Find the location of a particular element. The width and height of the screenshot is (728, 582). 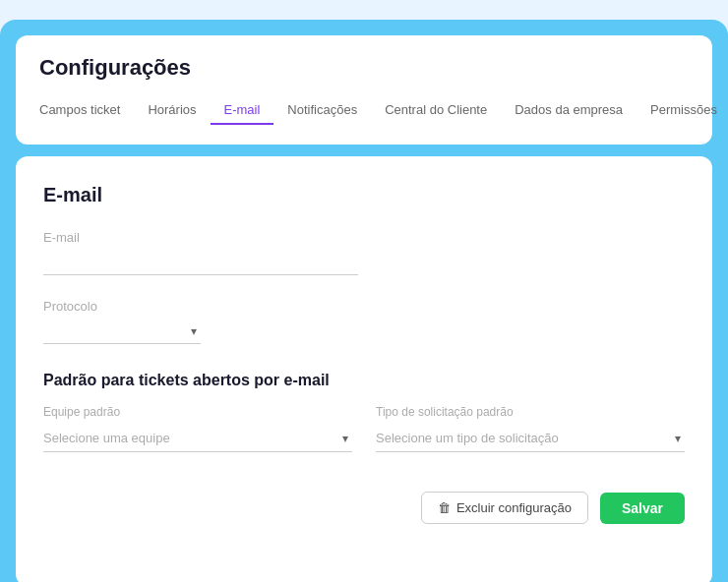

team-select-wrapper: Selecione uma equipe ▾ is located at coordinates (198, 438).